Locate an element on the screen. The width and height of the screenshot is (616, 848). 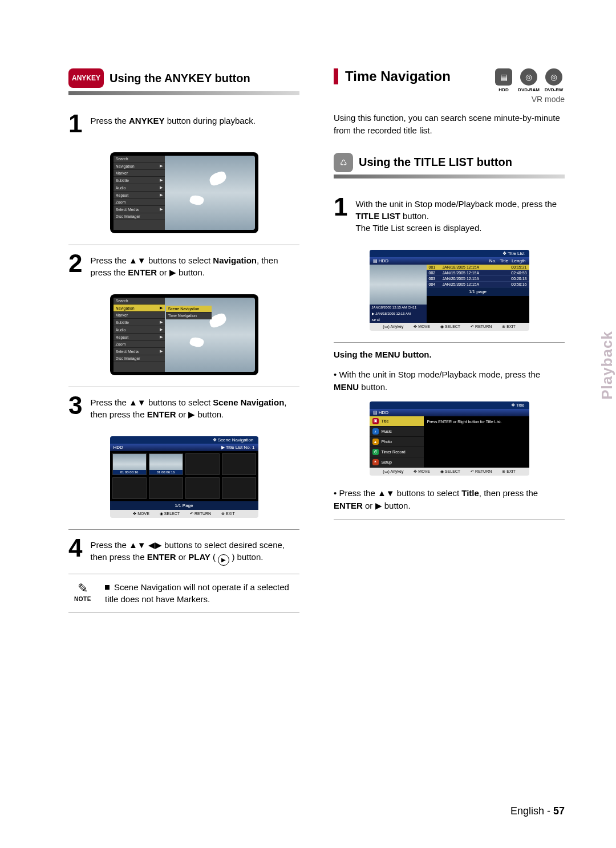
anykey-badge: ANYKEY is located at coordinates (86, 78).